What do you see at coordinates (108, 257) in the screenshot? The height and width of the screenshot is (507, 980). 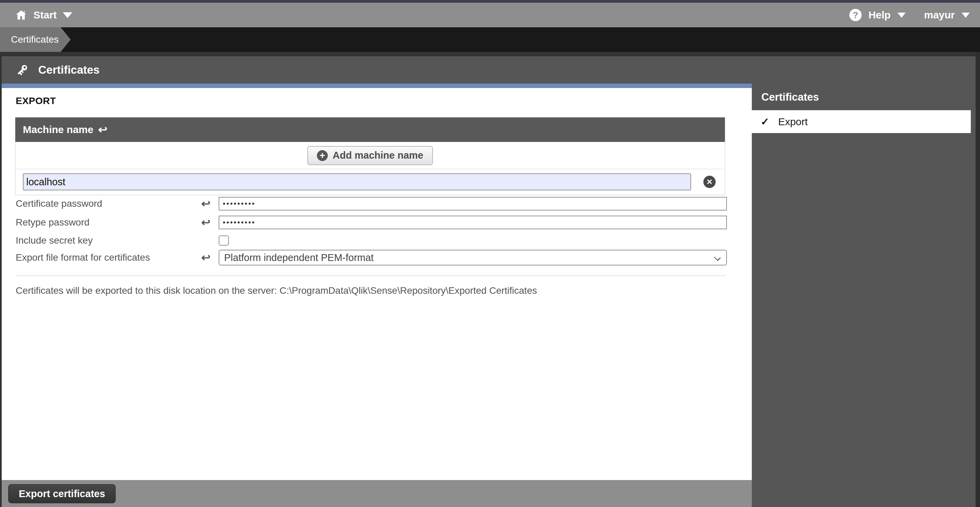 I see `export-file-format-label: Export file format for certificates` at bounding box center [108, 257].